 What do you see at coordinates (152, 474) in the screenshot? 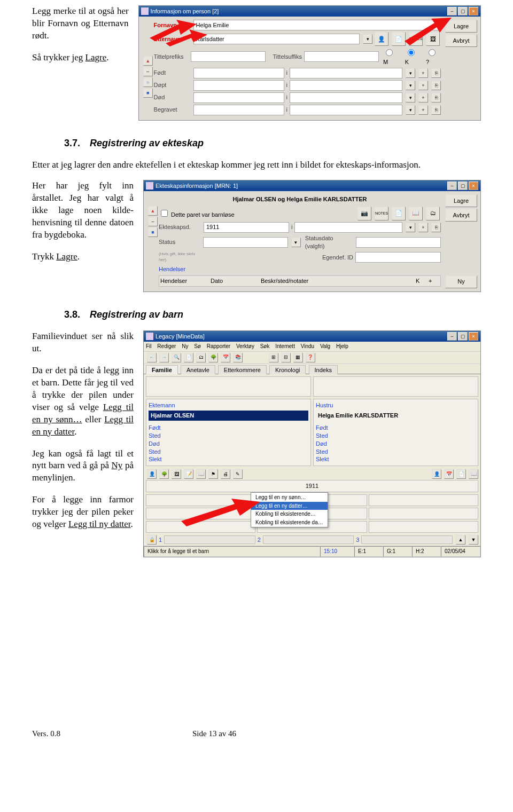
I see `icon-person: 👤` at bounding box center [152, 474].